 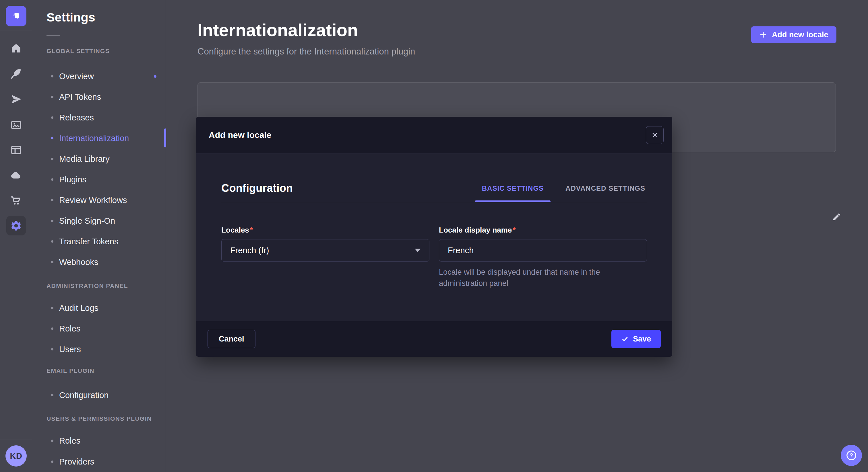 I want to click on rail-divider-top, so click(x=16, y=30).